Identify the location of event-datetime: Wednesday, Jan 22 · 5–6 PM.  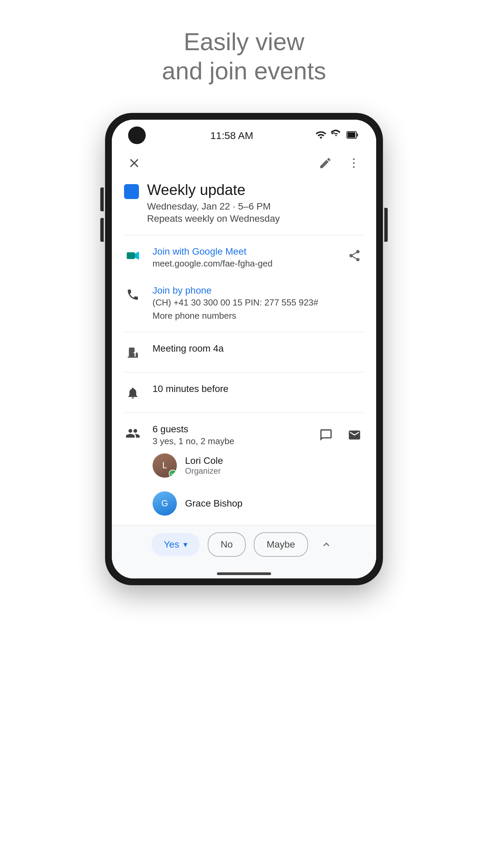
(214, 206).